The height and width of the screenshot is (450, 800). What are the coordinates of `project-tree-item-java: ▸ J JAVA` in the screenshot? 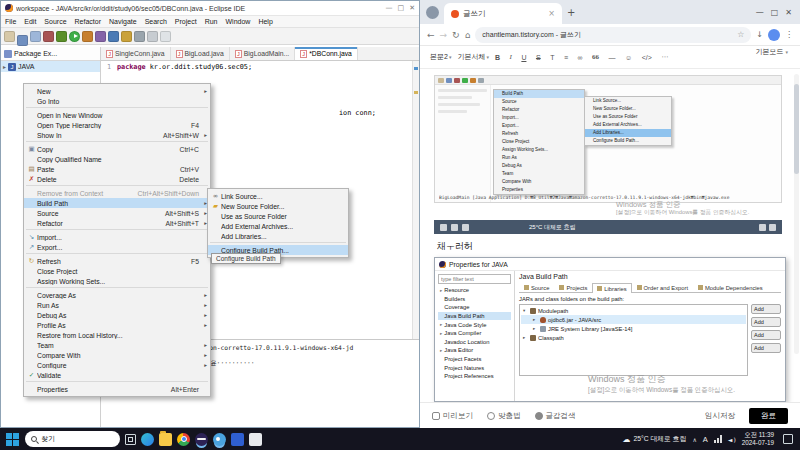 It's located at (50, 66).